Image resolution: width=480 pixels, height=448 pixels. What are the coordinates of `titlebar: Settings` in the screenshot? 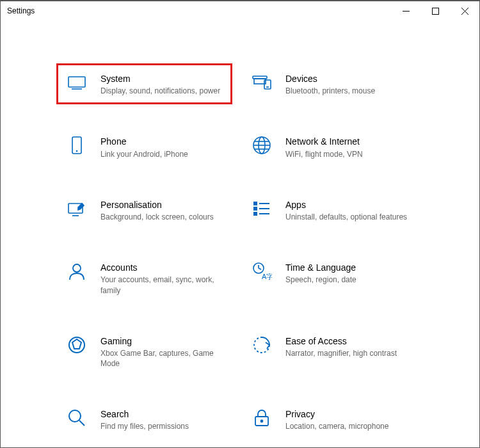 It's located at (240, 11).